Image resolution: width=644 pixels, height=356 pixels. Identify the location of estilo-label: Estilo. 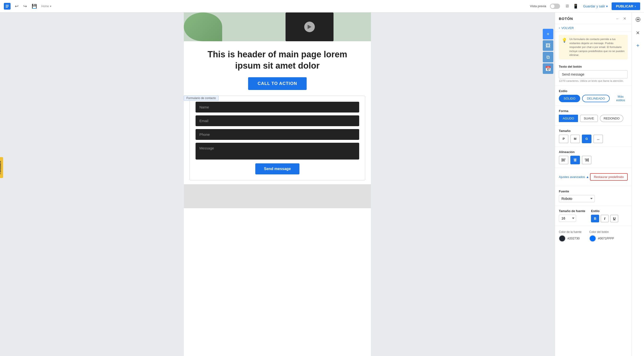
(593, 91).